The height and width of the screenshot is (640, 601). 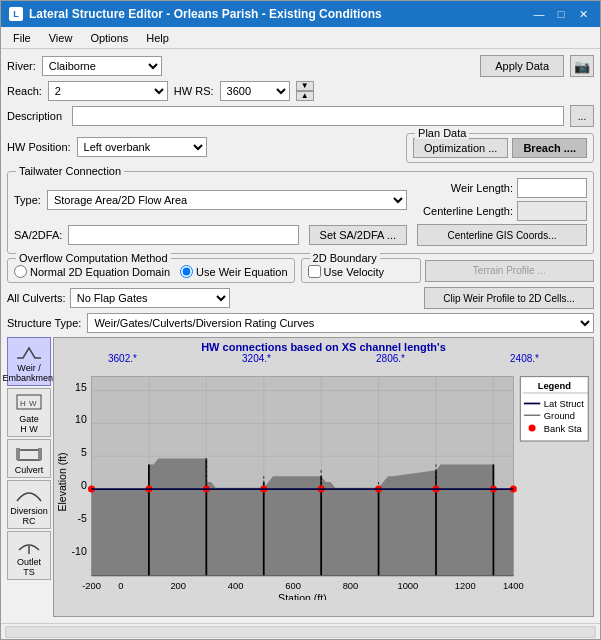 I want to click on svg-text: 400, so click(x=236, y=586).